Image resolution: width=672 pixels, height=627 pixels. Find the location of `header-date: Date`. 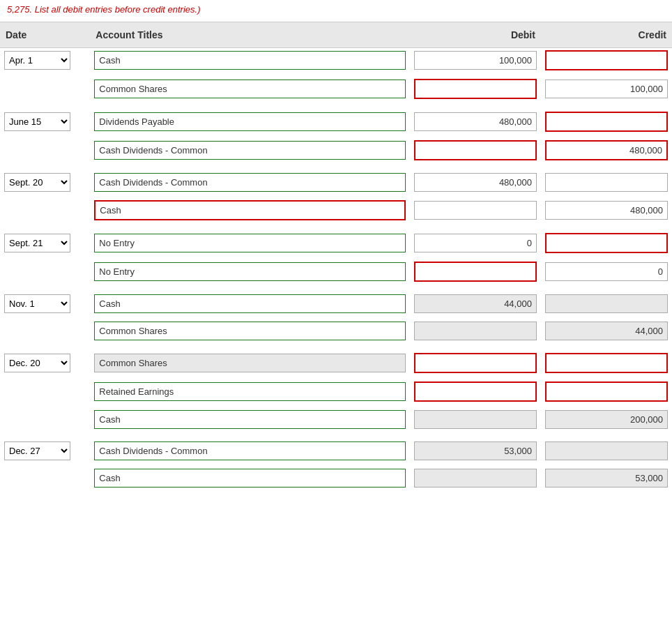

header-date: Date is located at coordinates (45, 35).